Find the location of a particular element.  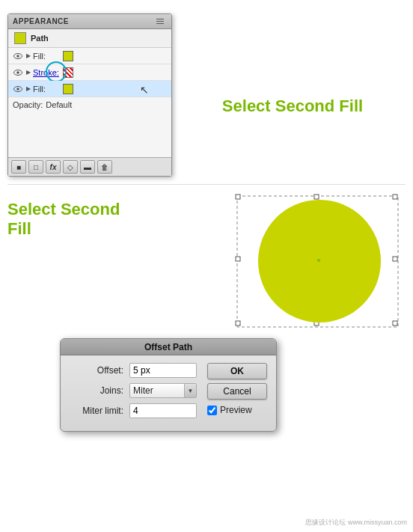

appearance-panel: APPEARANCE Path ▶ Fill: is located at coordinates (90, 95).